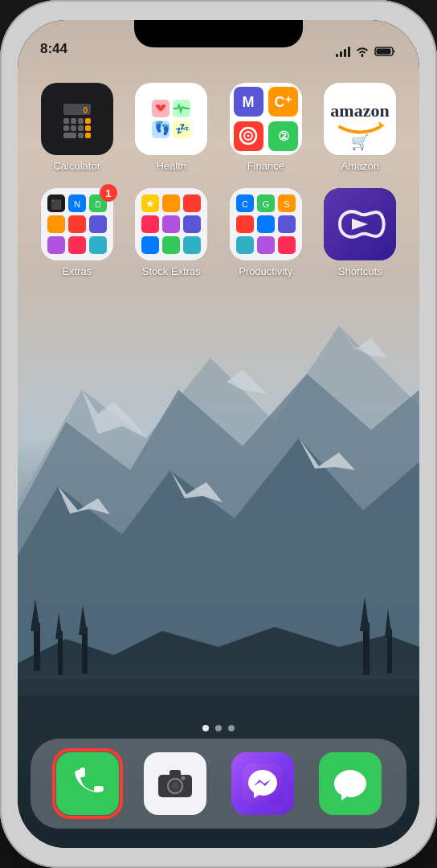 Image resolution: width=437 pixels, height=868 pixels. I want to click on app-item-finance: M C⁺ ② Finance, so click(266, 127).